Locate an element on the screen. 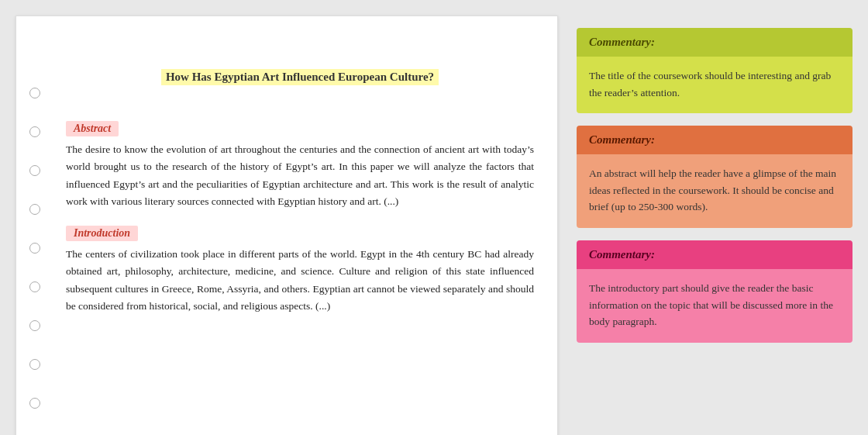 This screenshot has width=868, height=435. commentary-header-3: Commentary: is located at coordinates (715, 254).